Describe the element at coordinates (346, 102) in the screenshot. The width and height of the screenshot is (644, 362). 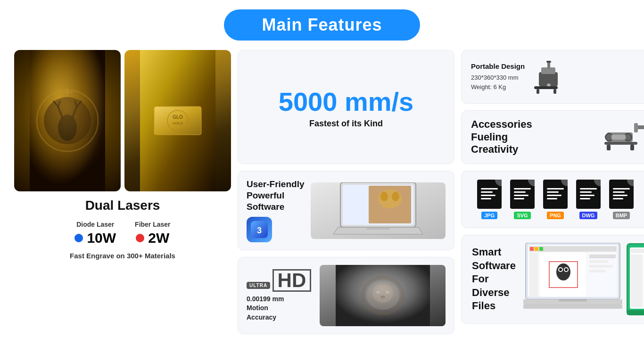
I see `speed-value: 5000 mm/s` at that location.